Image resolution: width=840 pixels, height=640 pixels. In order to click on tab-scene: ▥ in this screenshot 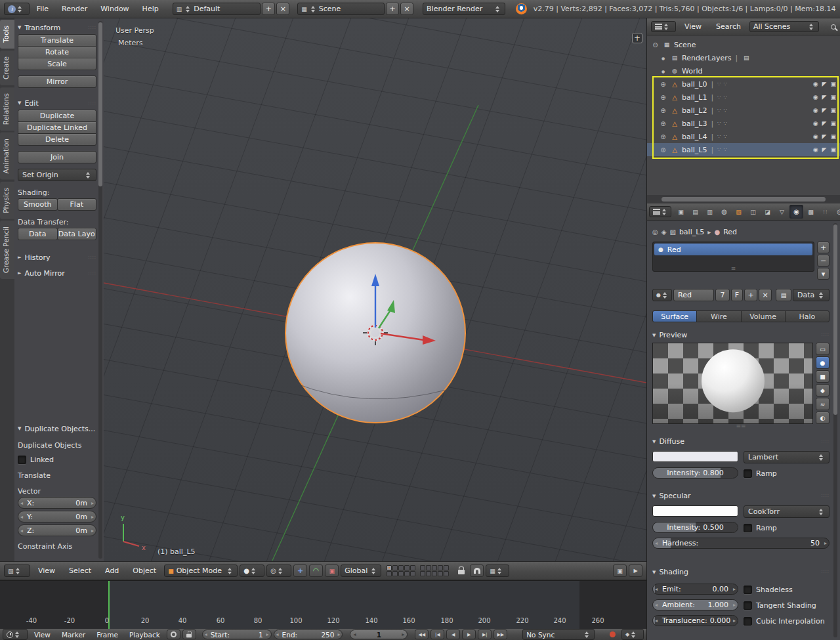, I will do `click(710, 211)`.